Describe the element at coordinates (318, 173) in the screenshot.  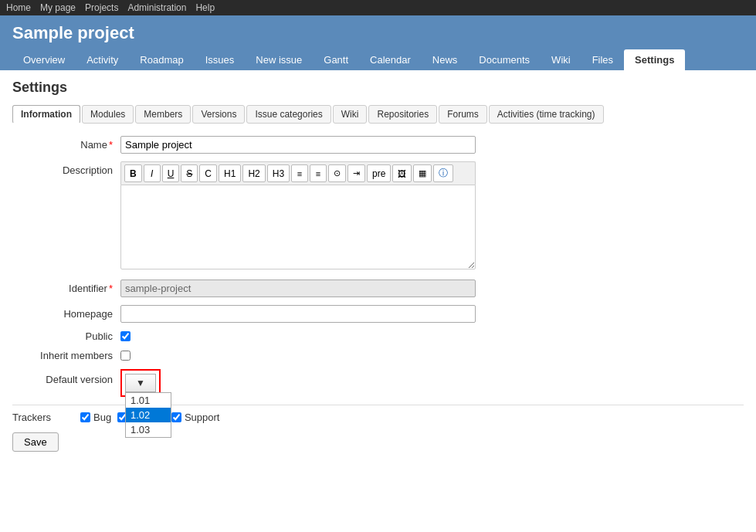
I see `ol-btn: ≡` at that location.